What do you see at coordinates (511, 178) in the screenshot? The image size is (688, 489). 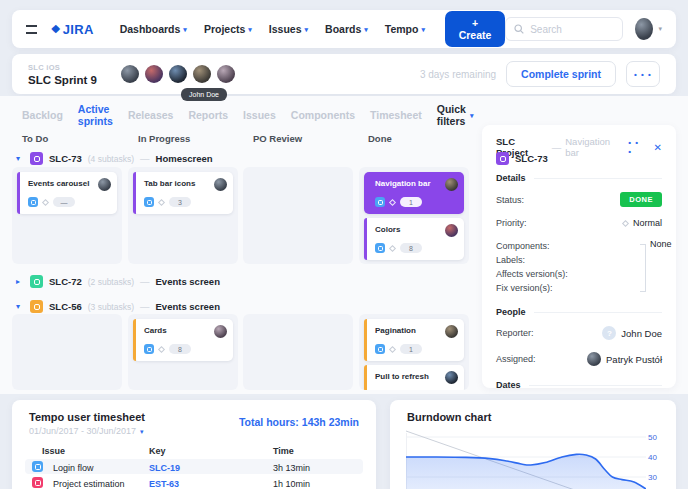 I see `section-details: Details` at bounding box center [511, 178].